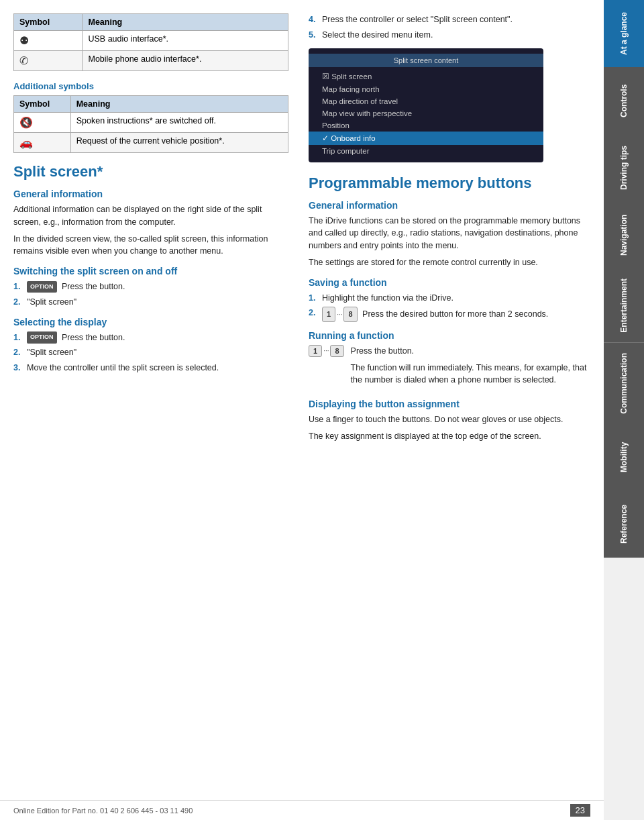 The height and width of the screenshot is (820, 644). Describe the element at coordinates (449, 368) in the screenshot. I see `running-func-row: 1 ··· 8 Press the button. The function w…` at that location.